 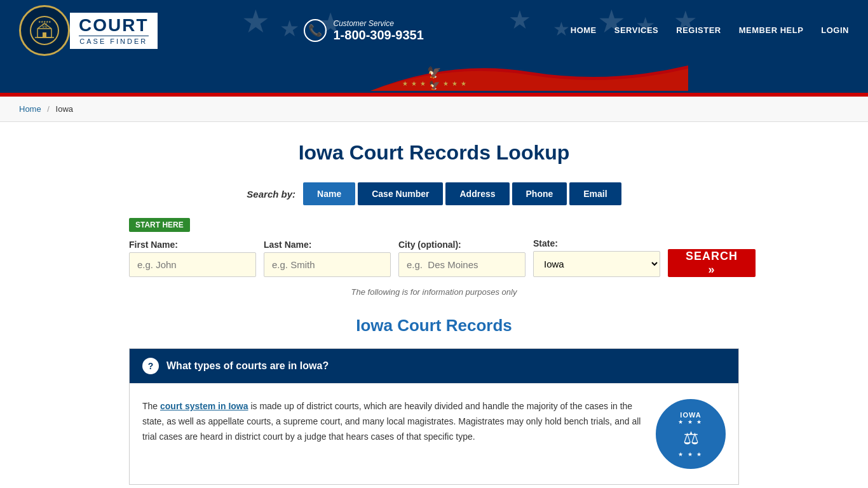 I want to click on last-name-group: Last Name:, so click(x=327, y=258).